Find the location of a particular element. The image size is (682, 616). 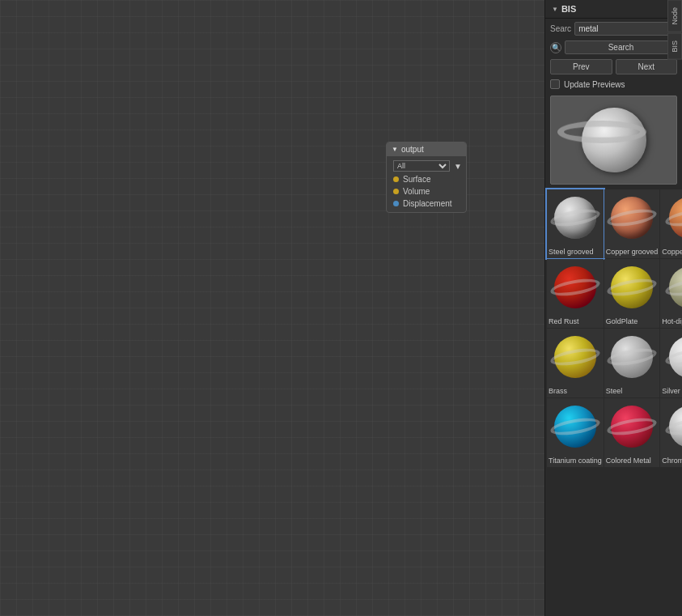

nav-row: Prev Next is located at coordinates (613, 66).